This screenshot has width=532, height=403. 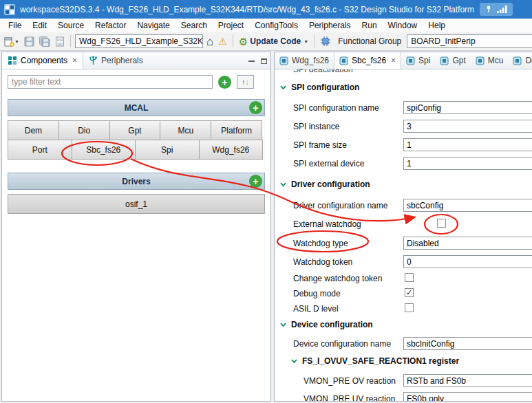 What do you see at coordinates (245, 82) in the screenshot?
I see `sort-button: ↑ ↓` at bounding box center [245, 82].